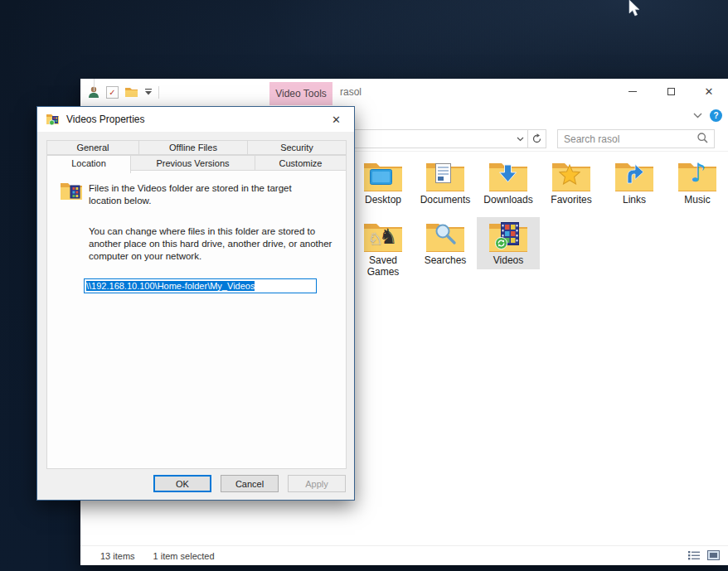 The image size is (728, 571). I want to click on items-count: 13 items, so click(118, 556).